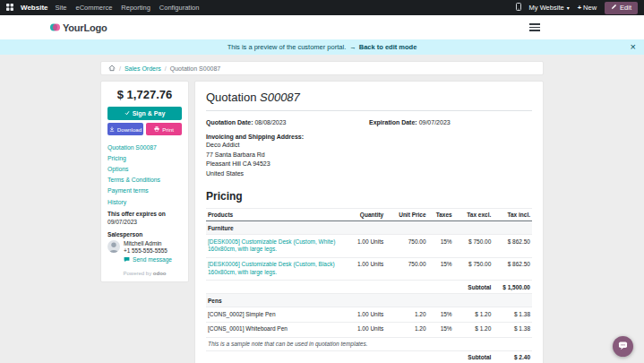 The height and width of the screenshot is (363, 644). What do you see at coordinates (127, 113) in the screenshot?
I see `check-icon` at bounding box center [127, 113].